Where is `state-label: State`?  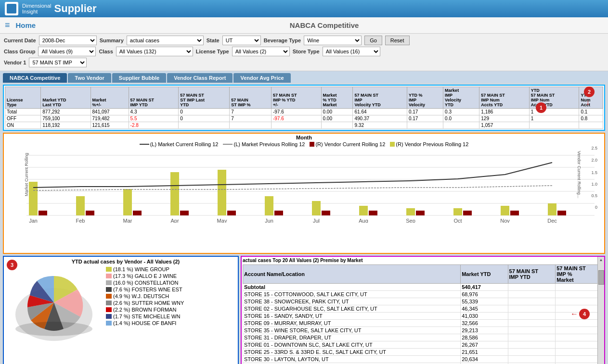
state-label: State is located at coordinates (213, 40).